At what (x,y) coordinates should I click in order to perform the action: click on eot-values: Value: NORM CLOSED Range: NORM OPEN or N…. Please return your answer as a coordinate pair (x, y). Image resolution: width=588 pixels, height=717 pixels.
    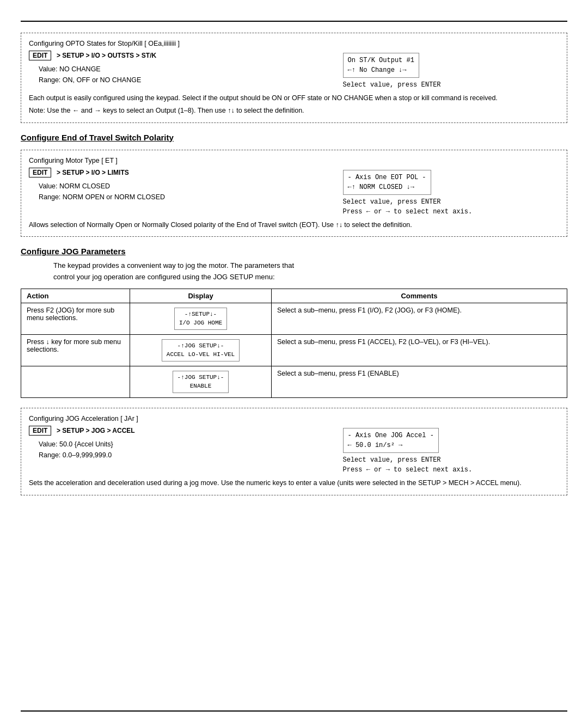
    Looking at the image, I should click on (185, 192).